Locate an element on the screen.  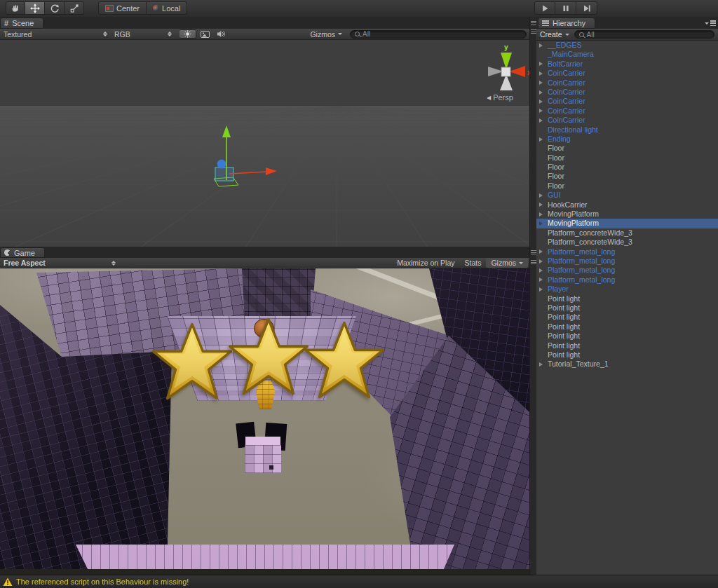
tab-scene: # Scene is located at coordinates (22, 23).